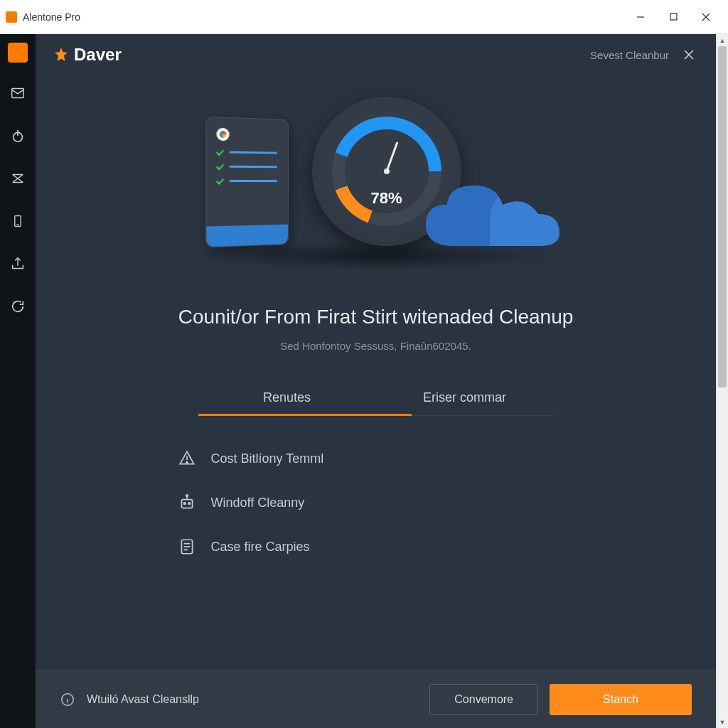  What do you see at coordinates (722, 217) in the screenshot?
I see `scrollbar-thumb` at bounding box center [722, 217].